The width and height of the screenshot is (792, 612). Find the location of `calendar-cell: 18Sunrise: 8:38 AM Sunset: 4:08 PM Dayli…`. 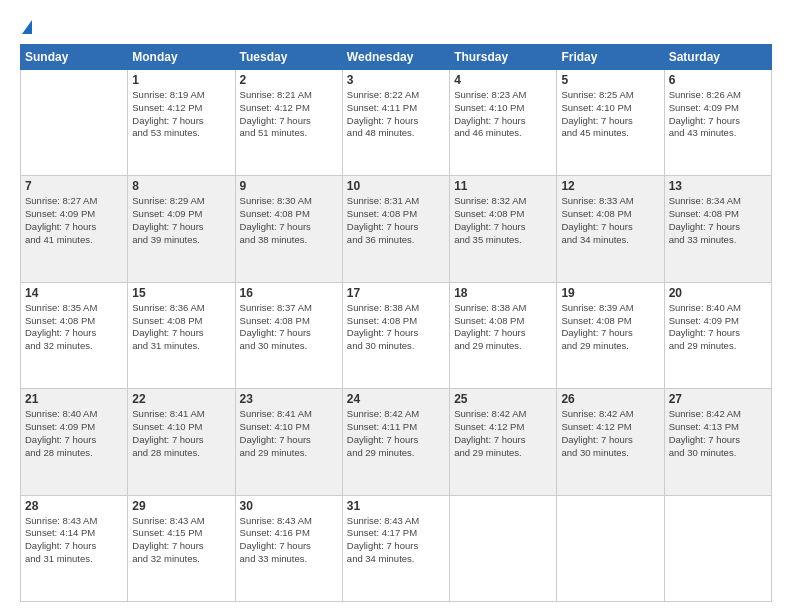

calendar-cell: 18Sunrise: 8:38 AM Sunset: 4:08 PM Dayli… is located at coordinates (504, 335).